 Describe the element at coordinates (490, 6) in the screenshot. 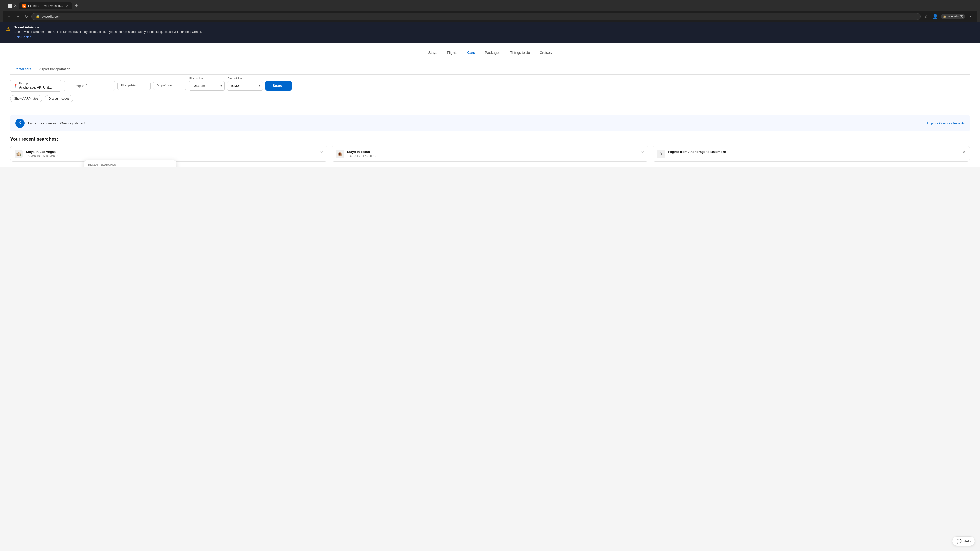

I see `browser-titlebar: — ⬜ ✕ E Expedia Travel: Vacation Home...…` at that location.